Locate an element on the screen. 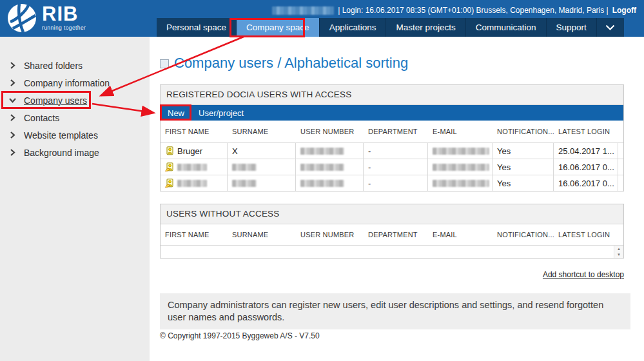 This screenshot has height=361, width=644. brand-name: RIB is located at coordinates (64, 14).